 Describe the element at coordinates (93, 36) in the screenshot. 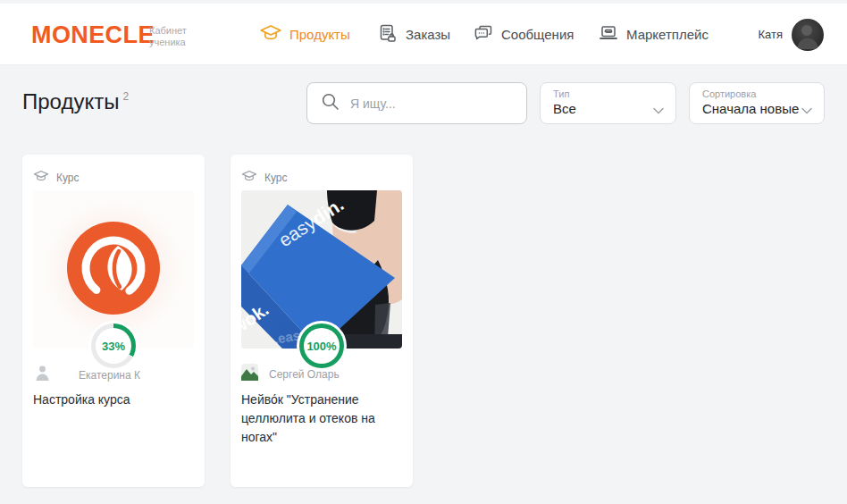

I see `logo: MONECLE` at that location.